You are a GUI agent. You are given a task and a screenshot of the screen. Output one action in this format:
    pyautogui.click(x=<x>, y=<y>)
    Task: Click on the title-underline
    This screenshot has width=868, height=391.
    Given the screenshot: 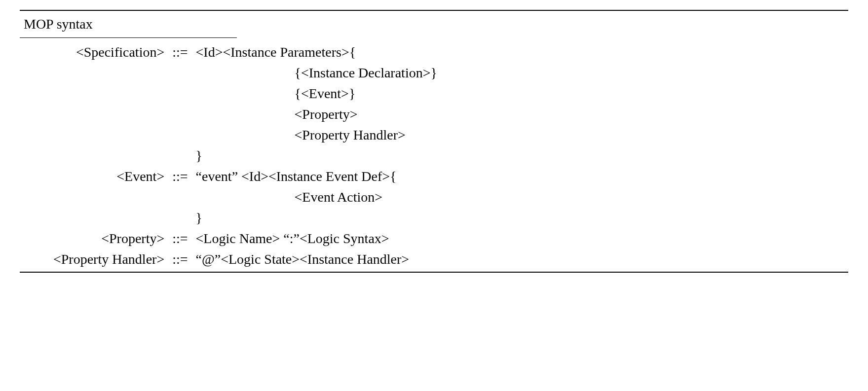 What is the action you would take?
    pyautogui.click(x=128, y=37)
    